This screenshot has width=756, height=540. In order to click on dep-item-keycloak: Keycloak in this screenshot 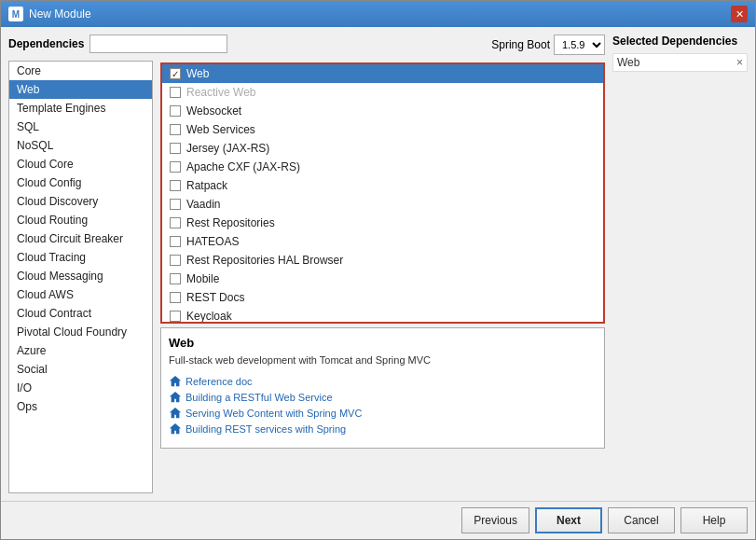, I will do `click(382, 315)`.